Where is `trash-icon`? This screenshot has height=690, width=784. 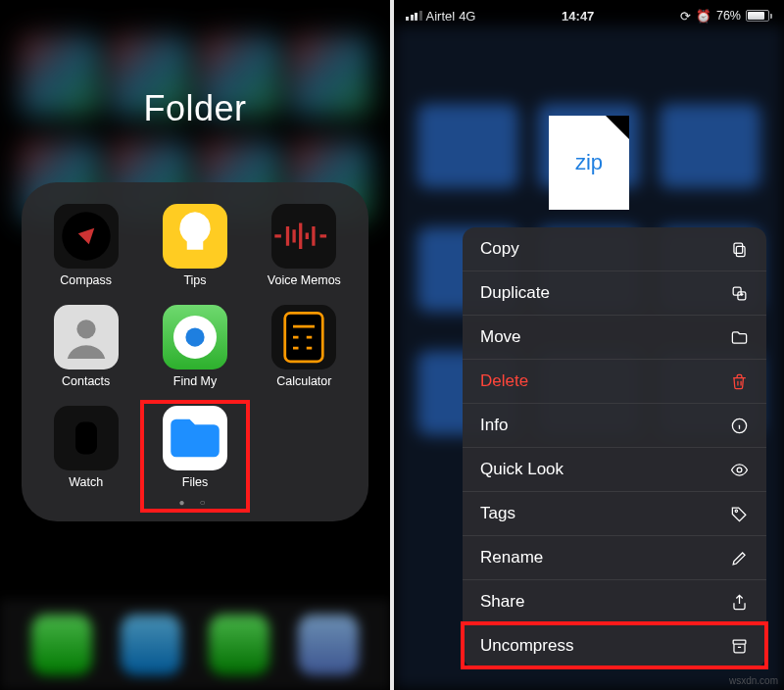
trash-icon is located at coordinates (739, 381).